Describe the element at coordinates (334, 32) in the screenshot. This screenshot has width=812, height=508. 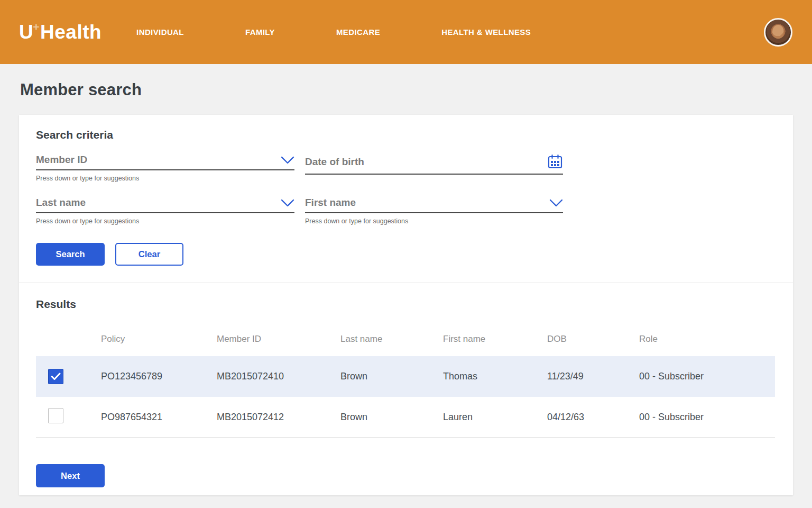
I see `main-nav: INDIVIDUAL FAMILY MEDICARE HEALTH & WELL…` at that location.